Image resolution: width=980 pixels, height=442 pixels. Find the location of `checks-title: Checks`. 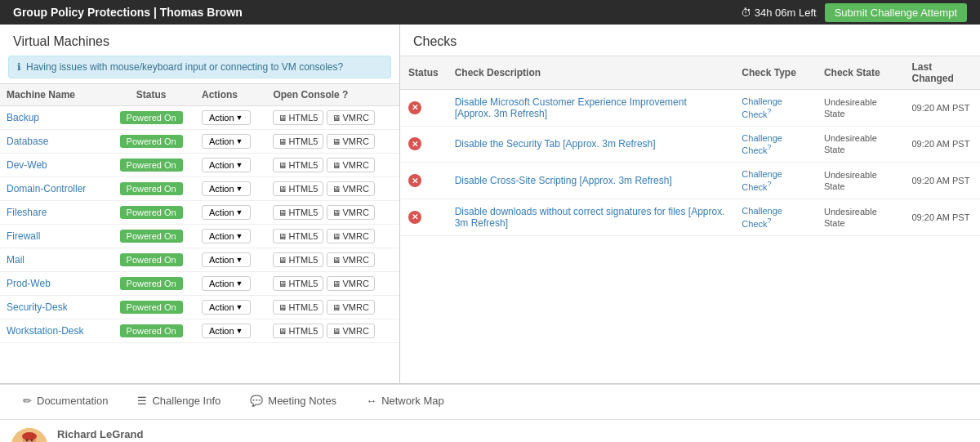

checks-title: Checks is located at coordinates (690, 40).